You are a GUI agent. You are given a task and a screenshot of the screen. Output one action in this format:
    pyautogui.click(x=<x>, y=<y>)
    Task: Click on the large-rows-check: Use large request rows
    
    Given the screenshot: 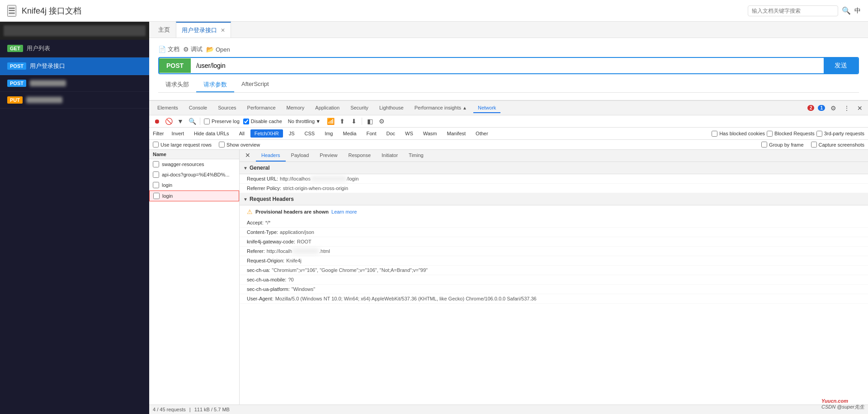 What is the action you would take?
    pyautogui.click(x=182, y=145)
    